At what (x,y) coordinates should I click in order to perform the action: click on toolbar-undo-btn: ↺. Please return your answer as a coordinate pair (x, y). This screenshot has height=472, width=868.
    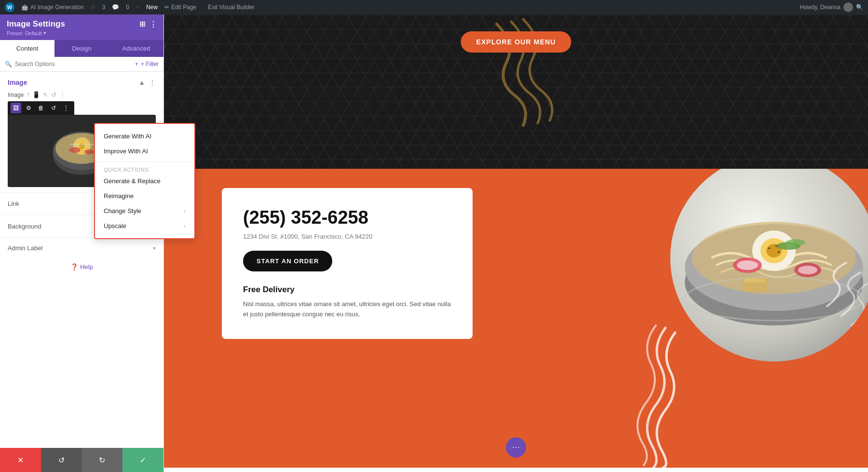
    Looking at the image, I should click on (54, 108).